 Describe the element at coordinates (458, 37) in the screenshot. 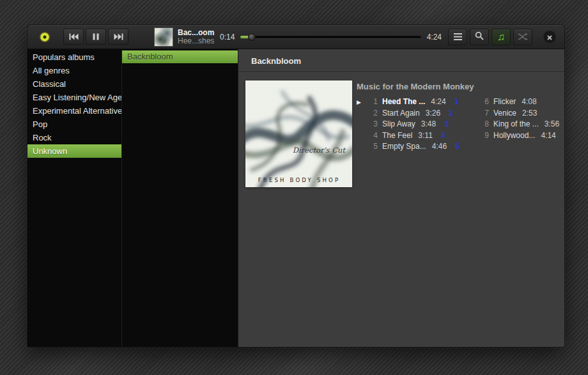

I see `menu-button` at that location.